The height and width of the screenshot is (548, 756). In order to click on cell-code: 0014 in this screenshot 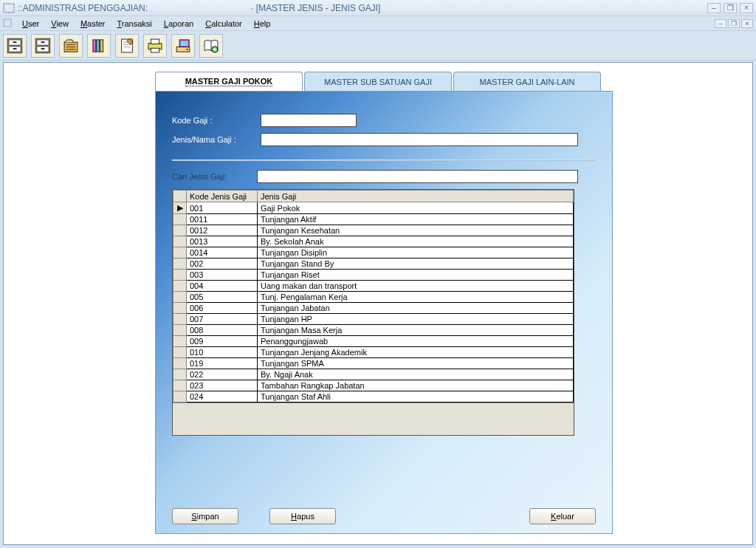, I will do `click(222, 253)`.